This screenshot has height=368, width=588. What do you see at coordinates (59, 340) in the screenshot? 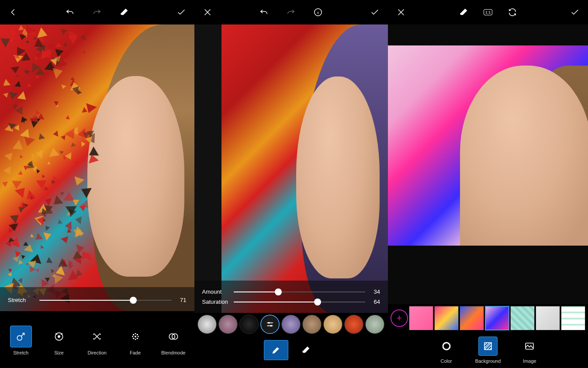
I see `tool-size: Size` at bounding box center [59, 340].